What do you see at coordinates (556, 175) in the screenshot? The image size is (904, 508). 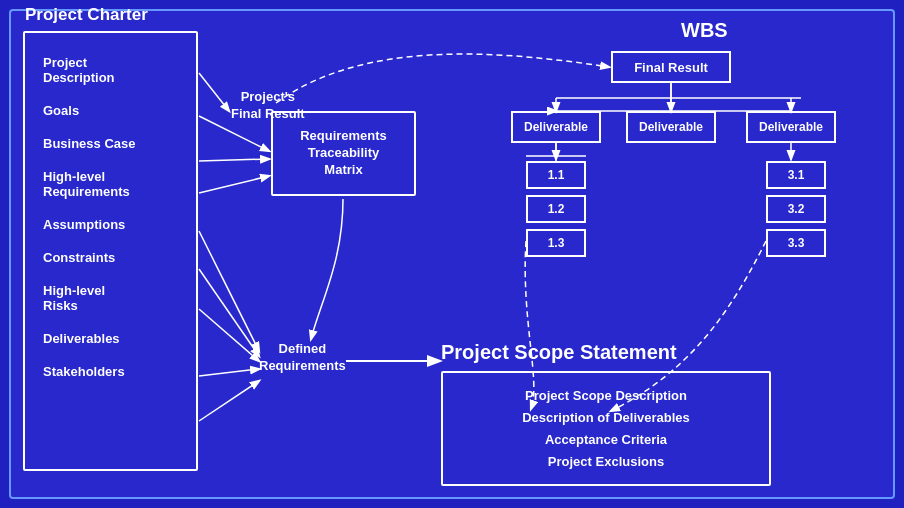 I see `wbs-sub-1-1: 1.1` at bounding box center [556, 175].